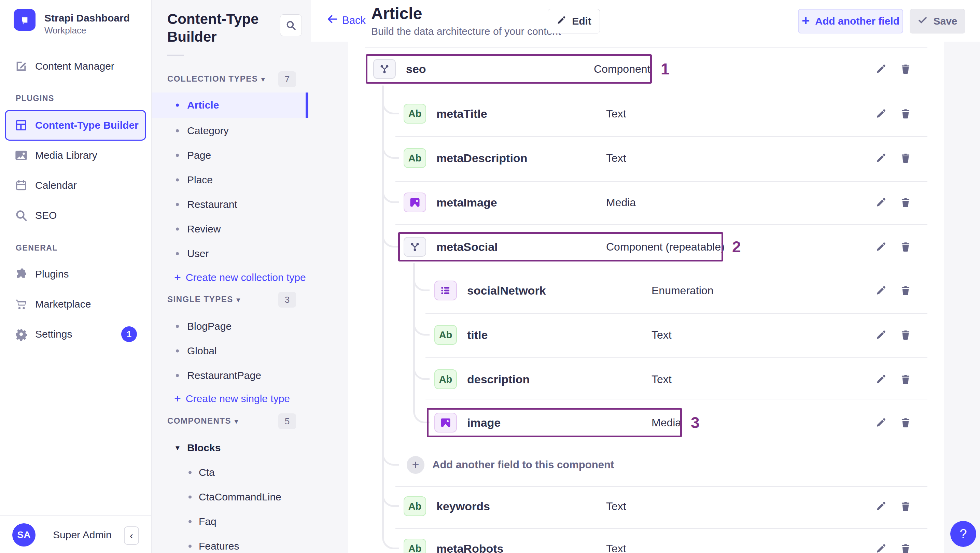  I want to click on gear-icon, so click(21, 334).